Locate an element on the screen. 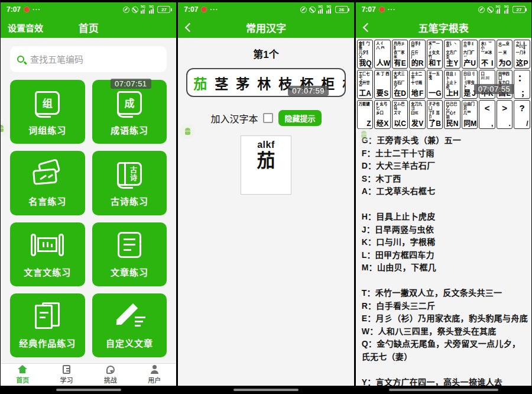  key-letter: S is located at coordinates (386, 93).